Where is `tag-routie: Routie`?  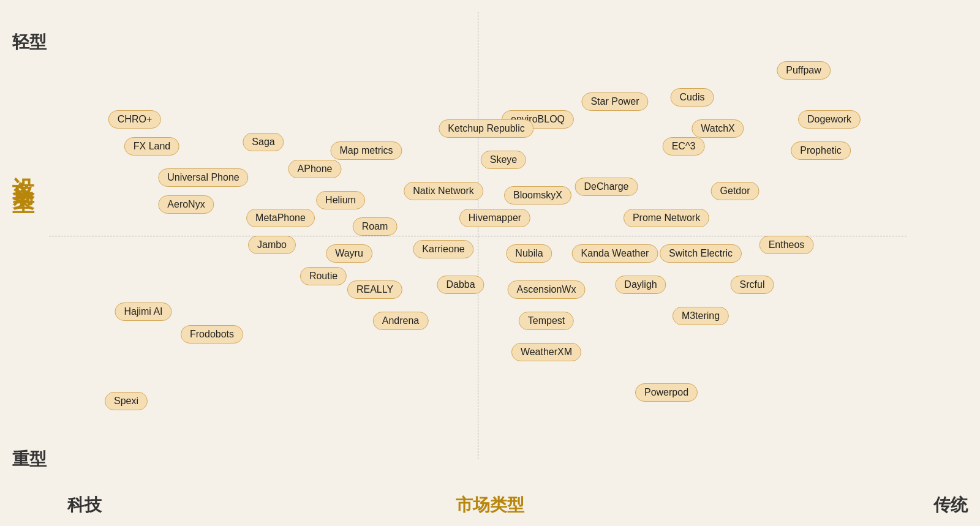
tag-routie: Routie is located at coordinates (323, 276).